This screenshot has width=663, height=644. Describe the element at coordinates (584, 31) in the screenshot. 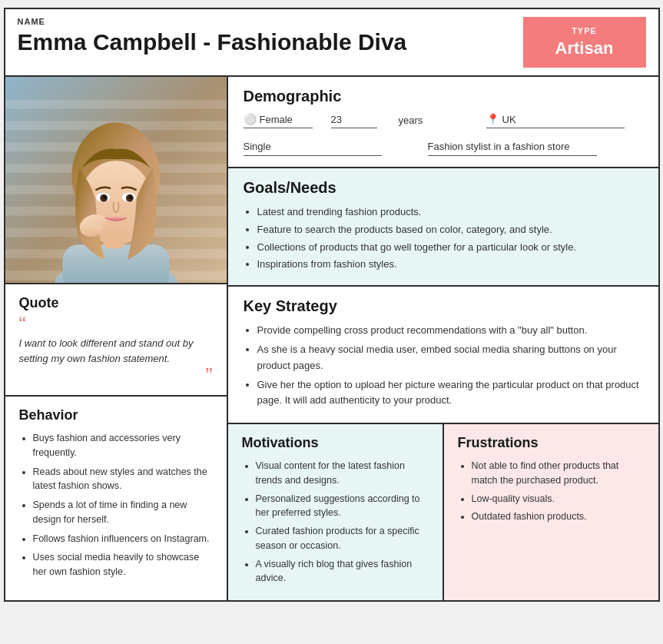

I see `type-label: TYPE` at that location.